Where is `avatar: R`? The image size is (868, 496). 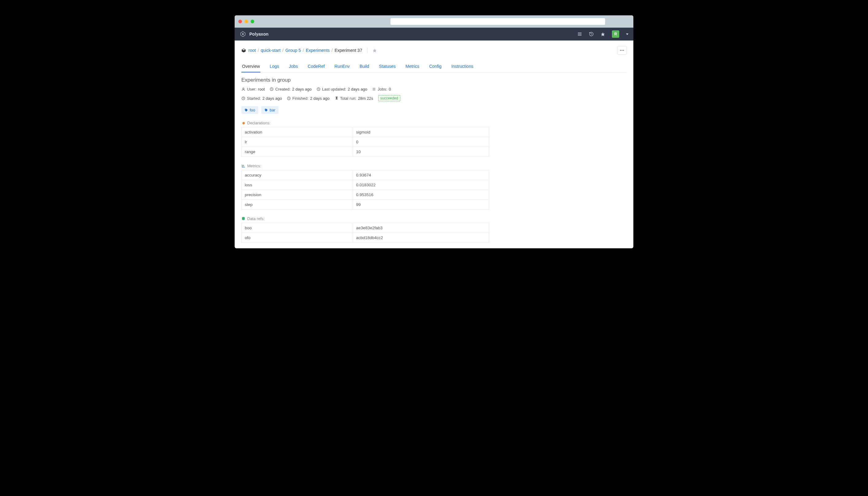
avatar: R is located at coordinates (615, 34).